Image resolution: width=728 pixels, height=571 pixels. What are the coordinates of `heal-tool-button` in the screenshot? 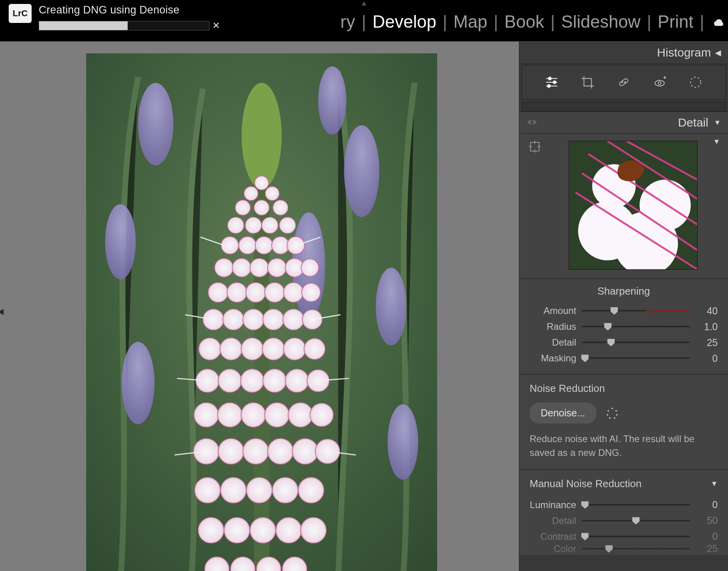 It's located at (624, 82).